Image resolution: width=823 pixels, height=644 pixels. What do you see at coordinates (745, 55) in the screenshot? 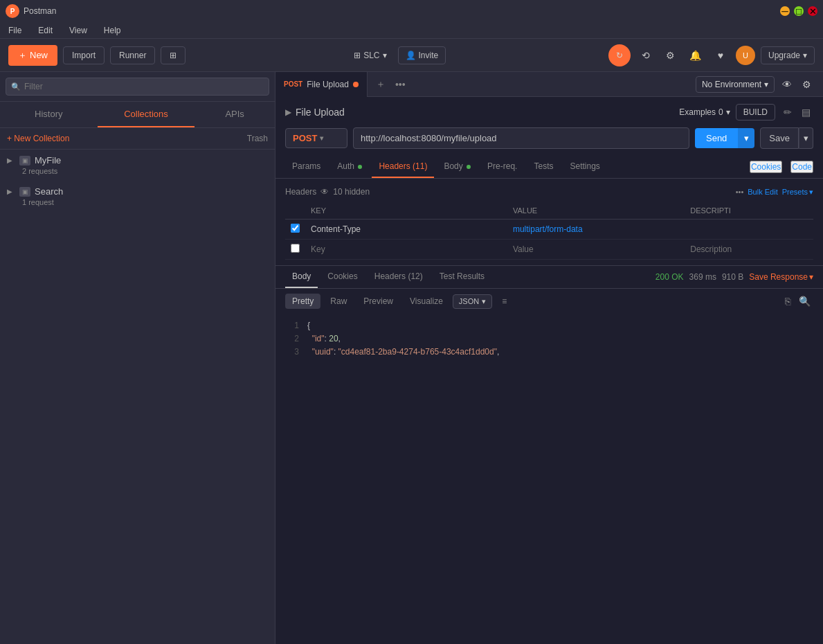
I see `avatar: U` at bounding box center [745, 55].